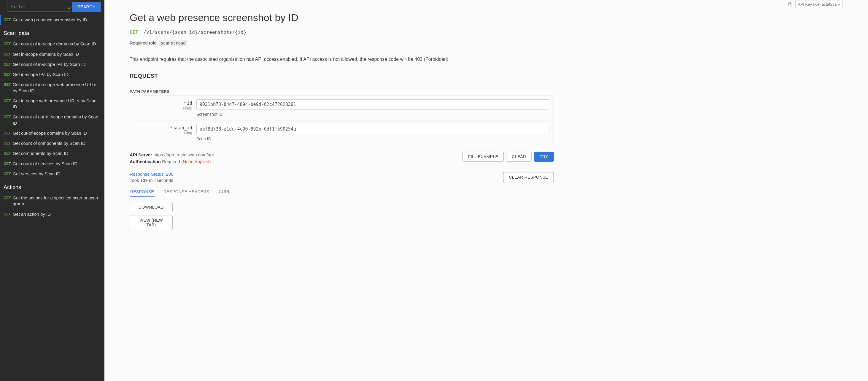 The height and width of the screenshot is (381, 868). What do you see at coordinates (86, 7) in the screenshot?
I see `search-button: SEARCH` at bounding box center [86, 7].